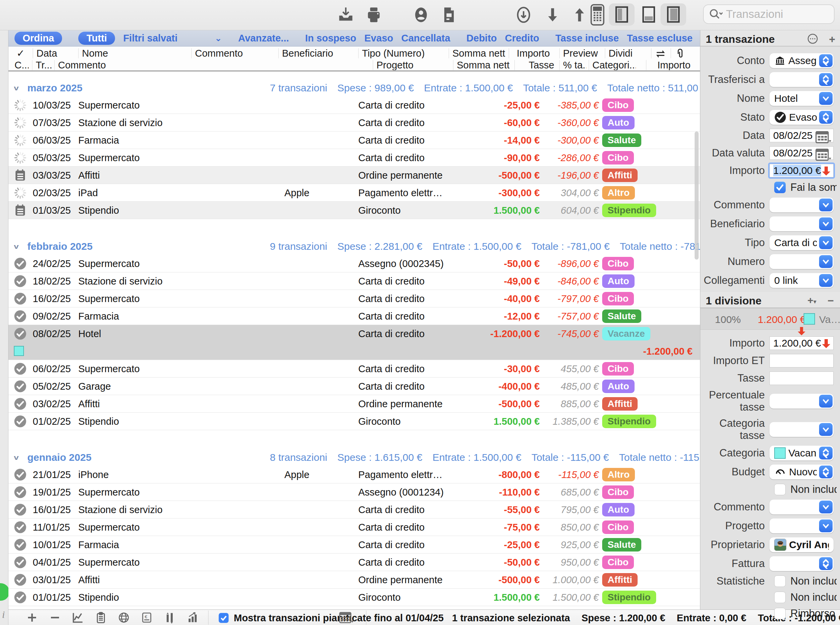  What do you see at coordinates (573, 65) in the screenshot?
I see `col-subheader: % ta...` at bounding box center [573, 65].